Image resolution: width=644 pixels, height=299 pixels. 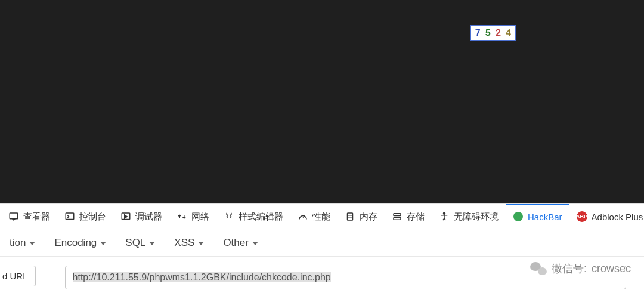 I want to click on button-label: d URL, so click(x=16, y=276).